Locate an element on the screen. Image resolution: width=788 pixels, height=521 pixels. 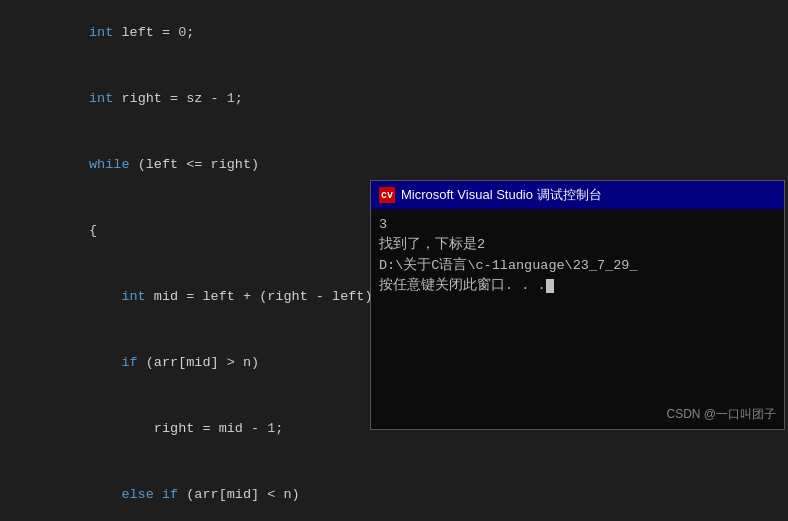
code-text: left = is located at coordinates (146, 32).